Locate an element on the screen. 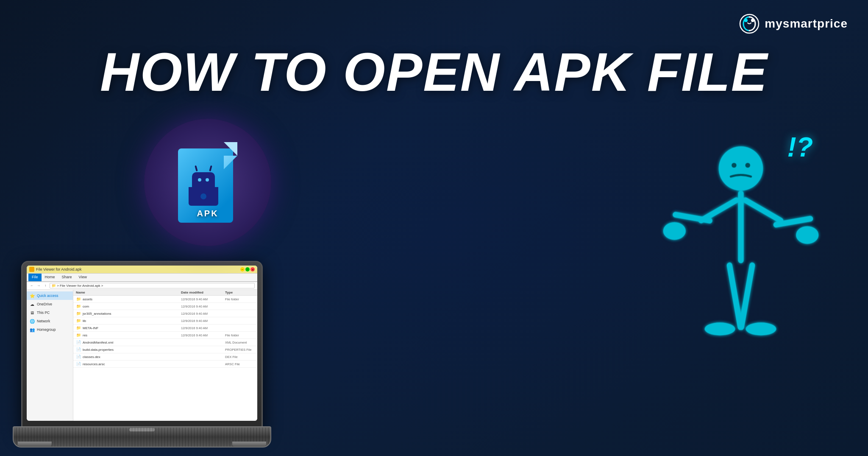 The height and width of the screenshot is (456, 868). file-type: DEX File is located at coordinates (240, 357).